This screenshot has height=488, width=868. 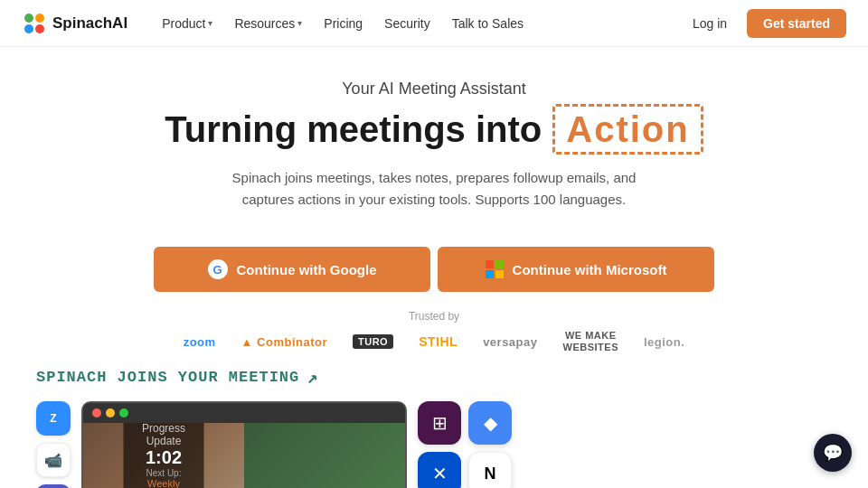 What do you see at coordinates (325, 455) in the screenshot?
I see `video-cell-topright` at bounding box center [325, 455].